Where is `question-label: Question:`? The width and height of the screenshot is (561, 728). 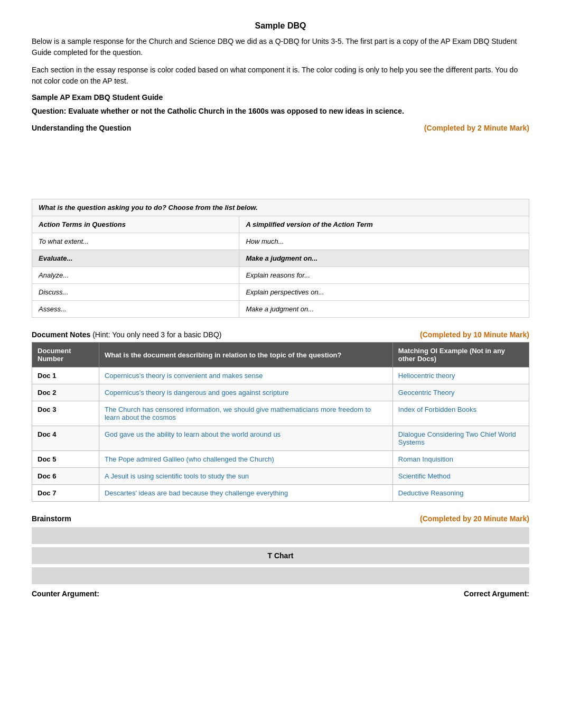 question-label: Question: is located at coordinates (49, 111).